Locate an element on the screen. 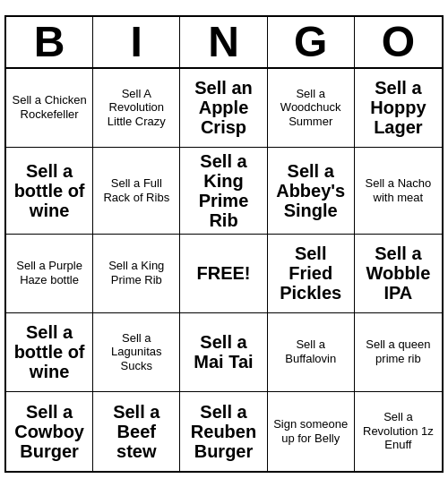  header-letter: O is located at coordinates (398, 43).